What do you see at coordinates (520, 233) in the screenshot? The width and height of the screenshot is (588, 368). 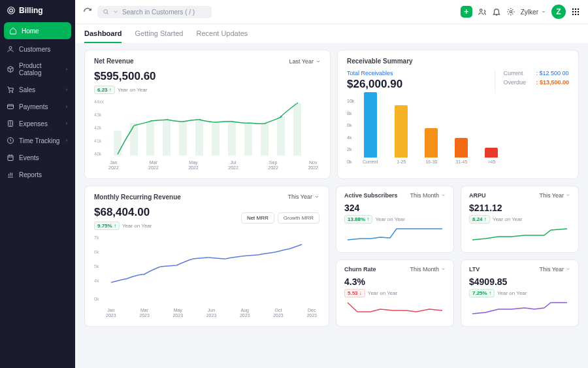 I see `arpu-spark` at bounding box center [520, 233].